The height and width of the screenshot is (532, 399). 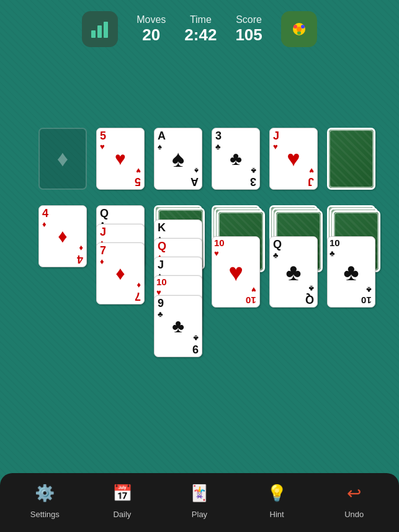 I want to click on undo-icon: ↩, so click(x=354, y=494).